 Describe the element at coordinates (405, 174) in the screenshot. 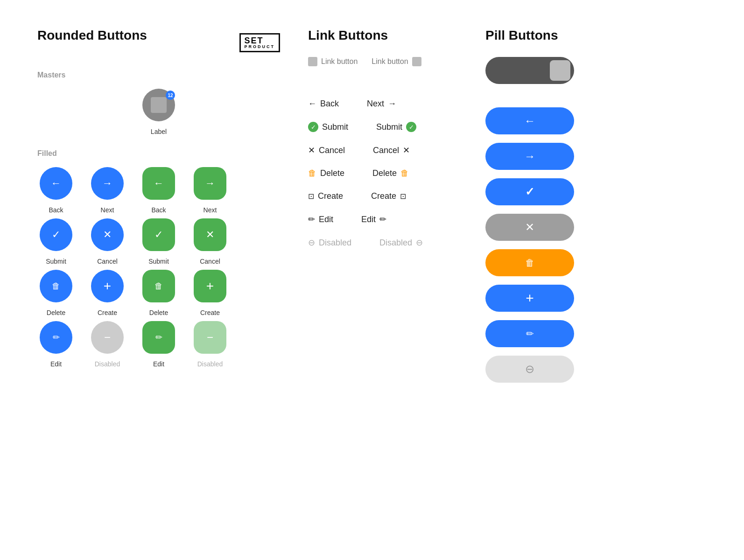

I see `trash-link-icon-2: 🗑` at that location.